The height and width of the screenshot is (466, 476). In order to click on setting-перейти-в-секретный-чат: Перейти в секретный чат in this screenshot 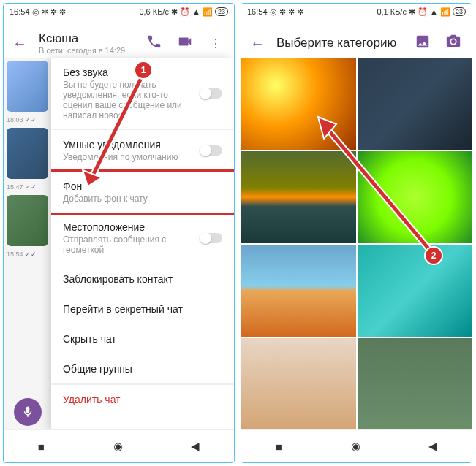, I will do `click(143, 310)`.